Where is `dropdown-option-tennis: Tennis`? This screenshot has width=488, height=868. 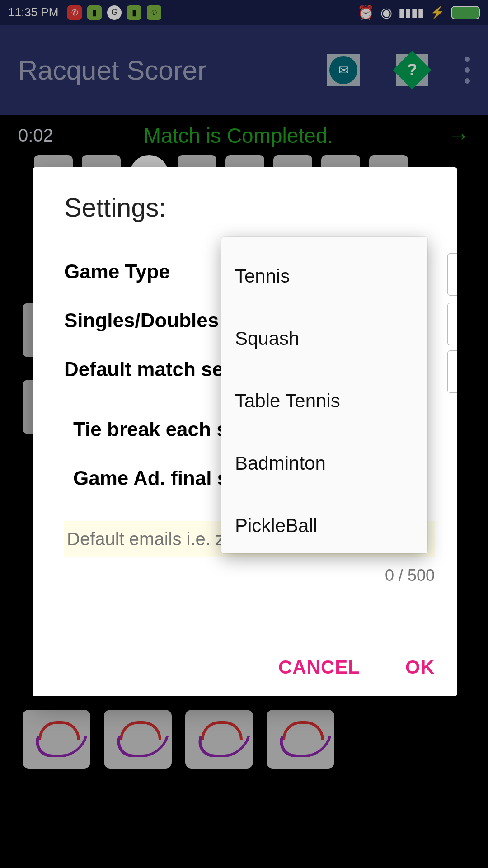
dropdown-option-tennis: Tennis is located at coordinates (324, 276).